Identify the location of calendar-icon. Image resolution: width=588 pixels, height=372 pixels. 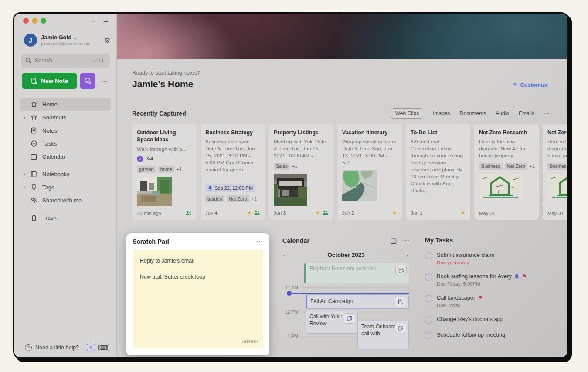
(393, 241).